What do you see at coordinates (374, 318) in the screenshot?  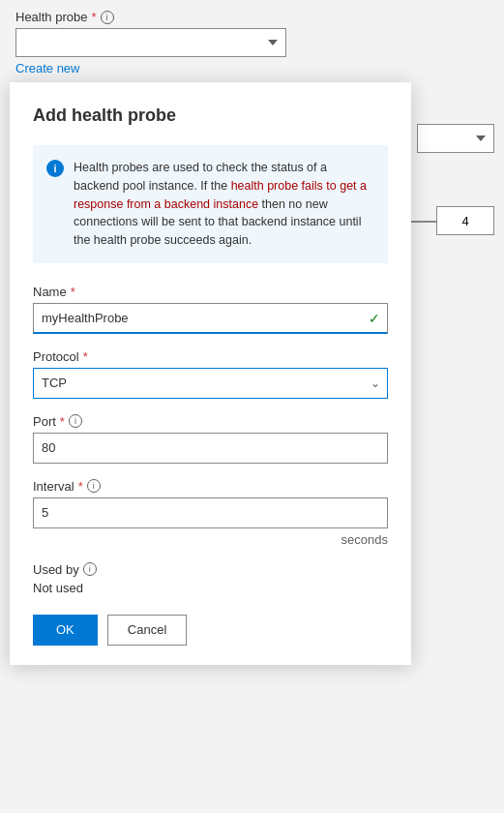 I see `name-check-icon: ✓` at bounding box center [374, 318].